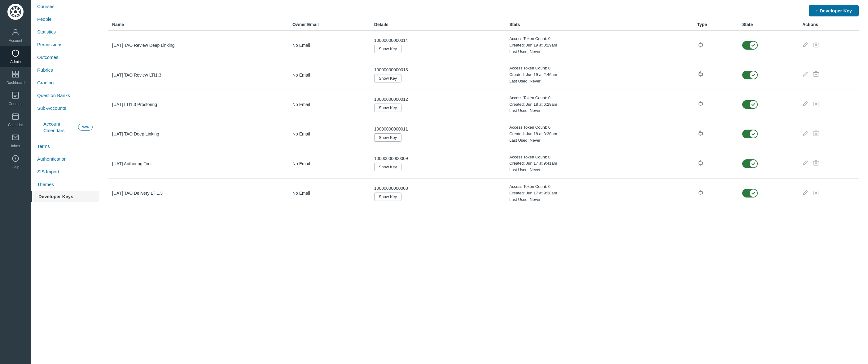 The width and height of the screenshot is (868, 364). I want to click on sidebar-item-admin: Admin, so click(16, 57).